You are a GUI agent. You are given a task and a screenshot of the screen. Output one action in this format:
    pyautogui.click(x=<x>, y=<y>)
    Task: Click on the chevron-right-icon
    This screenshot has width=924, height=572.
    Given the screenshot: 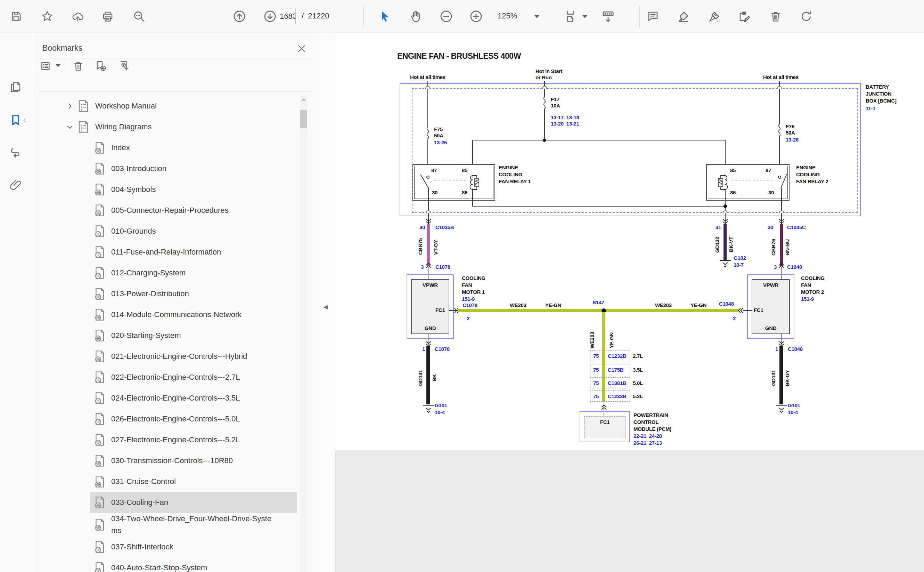 What is the action you would take?
    pyautogui.click(x=70, y=106)
    